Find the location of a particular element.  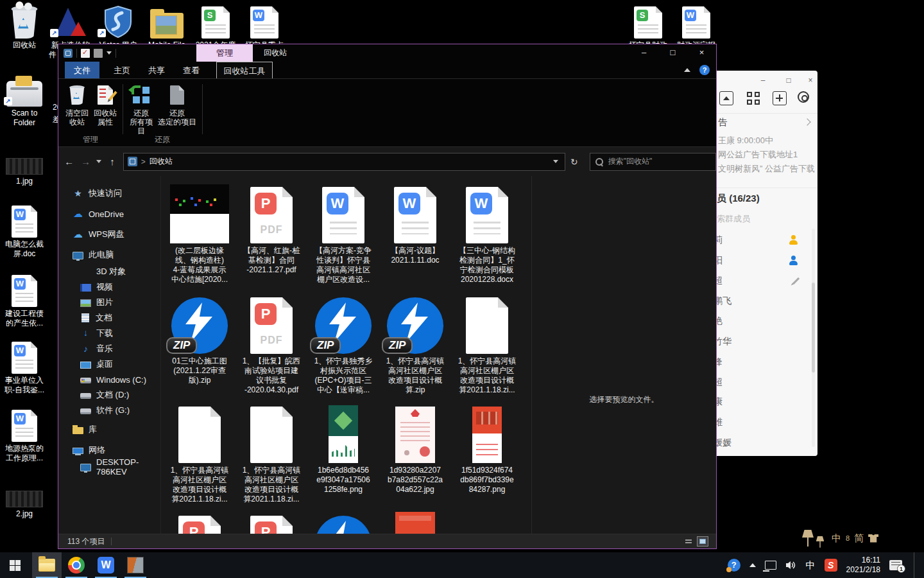

sidebar-item-wps-cloud: WPS网盘 is located at coordinates (99, 234).